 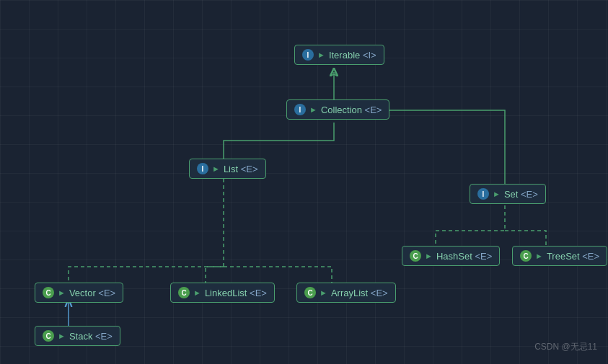 I want to click on node-arraylist: C ► ArrayList <E>, so click(x=346, y=293).